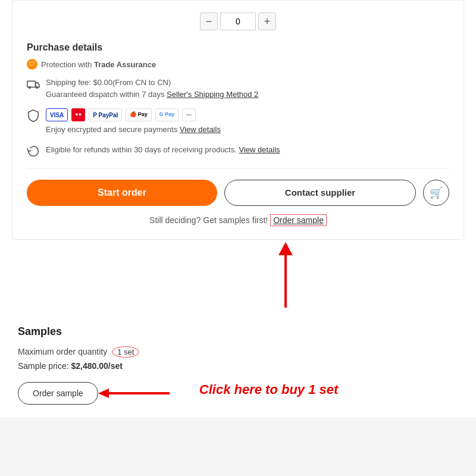 The image size is (476, 476). I want to click on paypal-icon: P PayPal, so click(105, 115).